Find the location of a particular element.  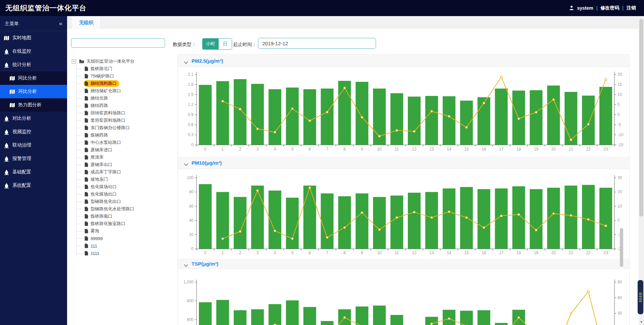

sidebar-item-5: 联动治理 is located at coordinates (34, 145).